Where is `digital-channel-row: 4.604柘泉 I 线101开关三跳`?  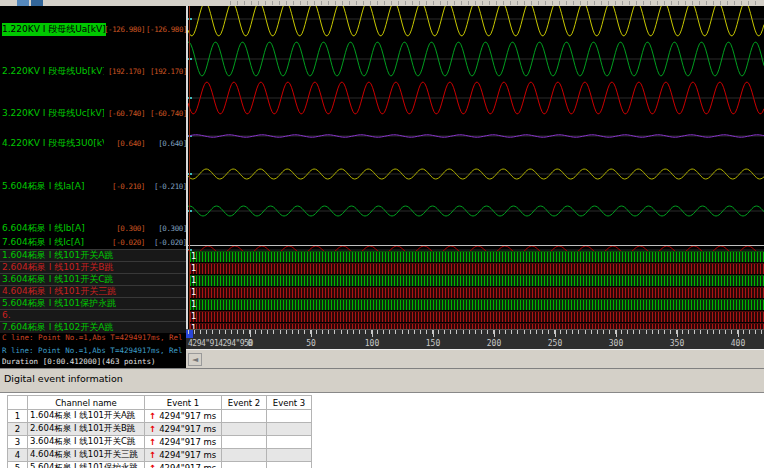 digital-channel-row: 4.604柘泉 I 线101开关三跳 is located at coordinates (93, 291).